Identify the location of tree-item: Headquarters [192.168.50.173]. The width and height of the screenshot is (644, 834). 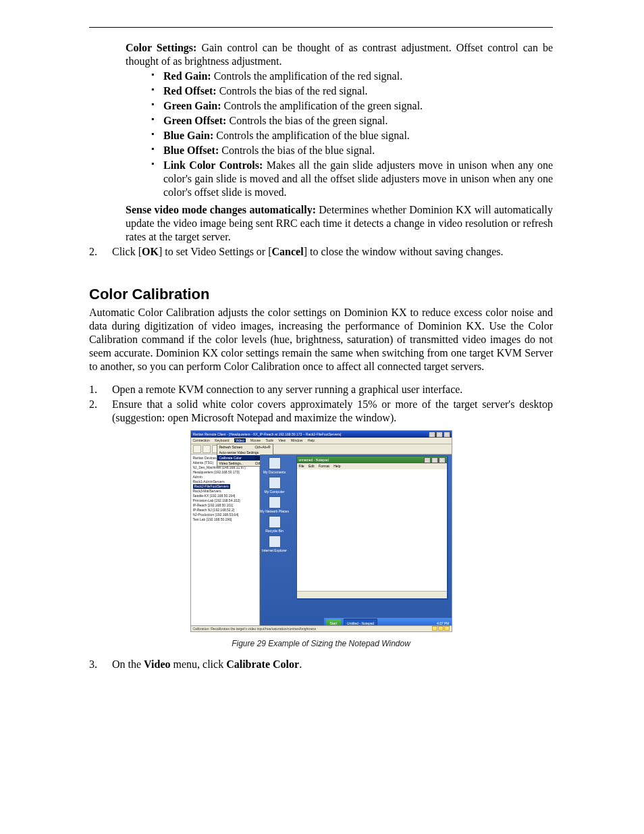
(225, 473).